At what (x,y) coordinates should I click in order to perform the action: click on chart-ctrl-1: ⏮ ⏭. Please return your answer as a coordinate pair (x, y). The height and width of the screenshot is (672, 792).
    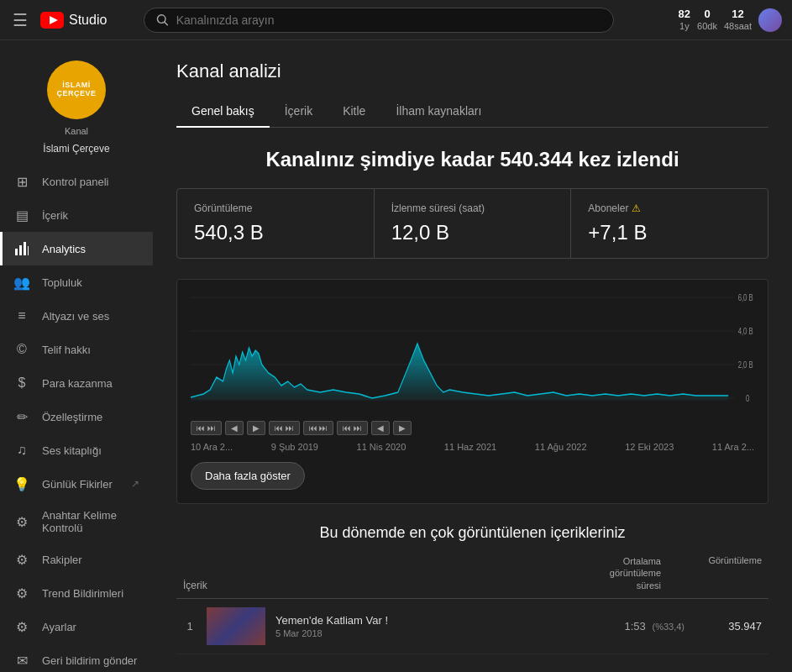
    Looking at the image, I should click on (207, 428).